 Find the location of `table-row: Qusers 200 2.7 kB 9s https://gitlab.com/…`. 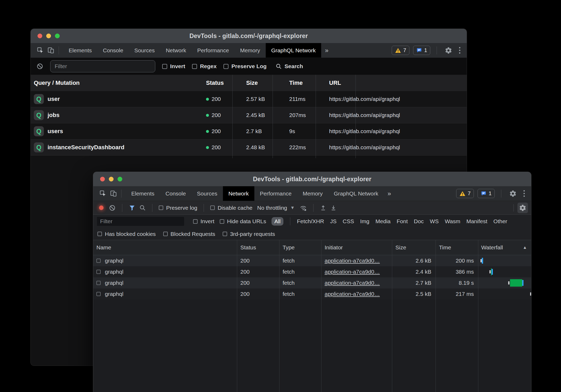

table-row: Qusers 200 2.7 kB 9s https://gitlab.com/… is located at coordinates (249, 132).